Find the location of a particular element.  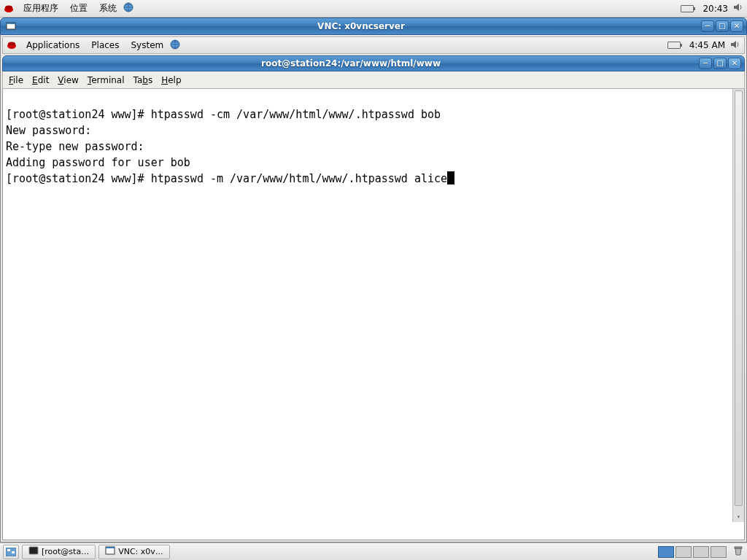

guest-volume-icon is located at coordinates (735, 45).